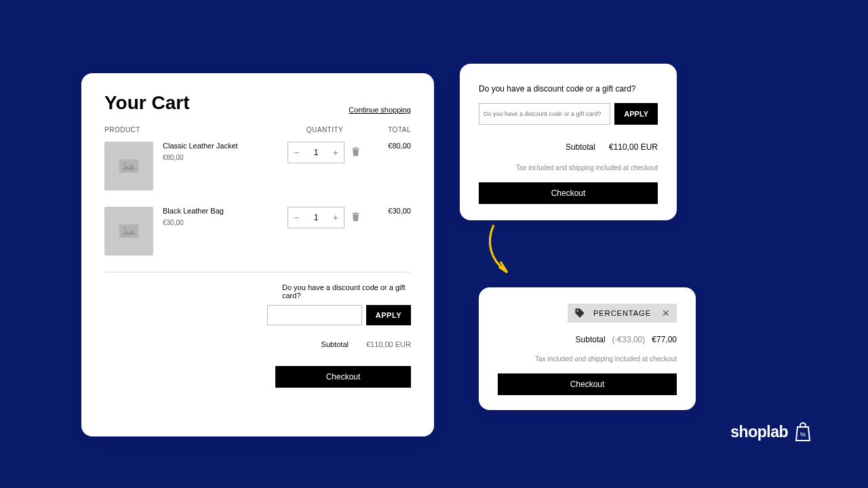  Describe the element at coordinates (147, 103) in the screenshot. I see `cart-title: Your Cart` at that location.